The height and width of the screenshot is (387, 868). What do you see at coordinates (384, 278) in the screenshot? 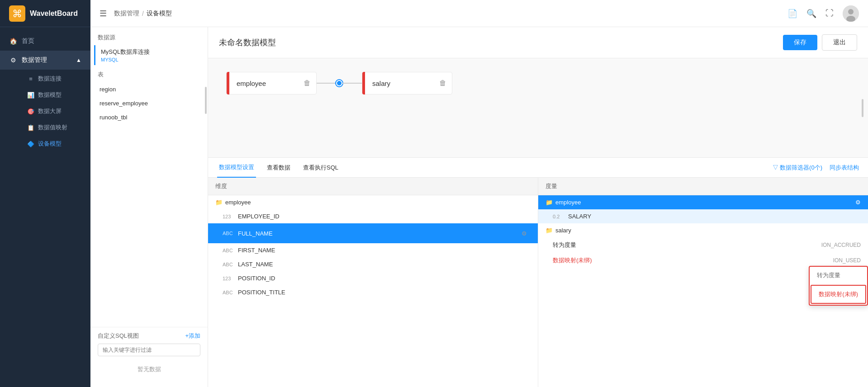
I see `row-name-position-id: POSITION_ID` at bounding box center [384, 278].